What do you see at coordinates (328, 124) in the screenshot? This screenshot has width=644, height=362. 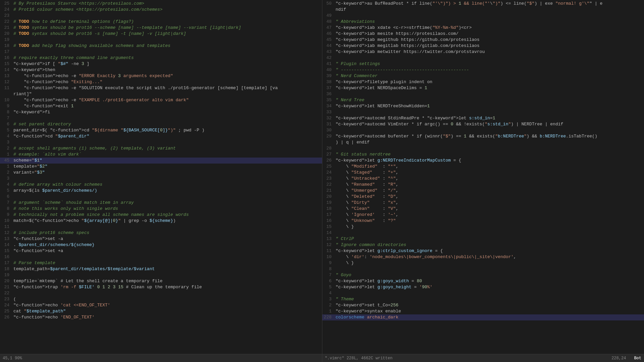 I see `line-number: 31` at bounding box center [328, 124].